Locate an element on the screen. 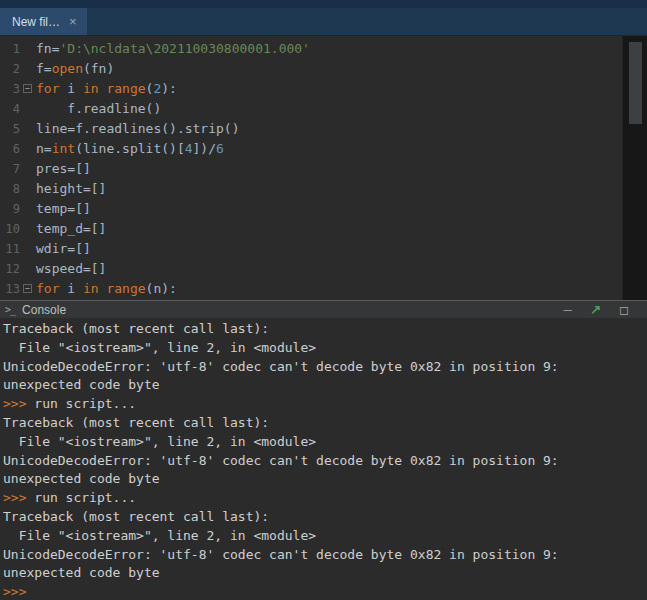 The height and width of the screenshot is (600, 647). code-token: 'D:\ncldata\202110030800001.000' is located at coordinates (184, 48).